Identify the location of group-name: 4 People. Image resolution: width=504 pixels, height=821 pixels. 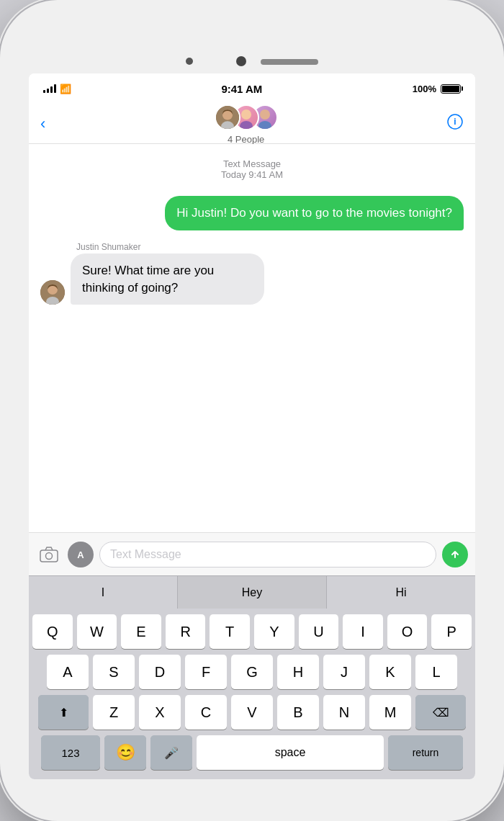
(246, 140).